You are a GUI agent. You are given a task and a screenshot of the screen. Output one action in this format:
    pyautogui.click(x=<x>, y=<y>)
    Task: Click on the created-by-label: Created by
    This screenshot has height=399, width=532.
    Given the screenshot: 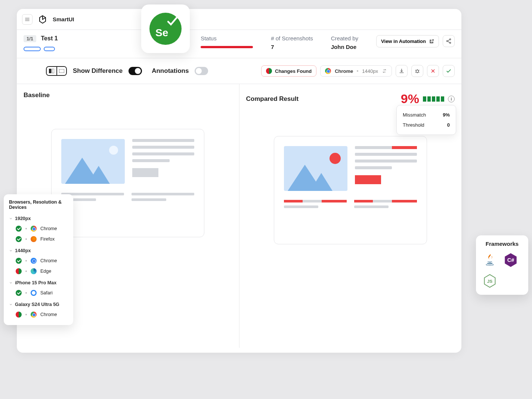 What is the action you would take?
    pyautogui.click(x=344, y=38)
    